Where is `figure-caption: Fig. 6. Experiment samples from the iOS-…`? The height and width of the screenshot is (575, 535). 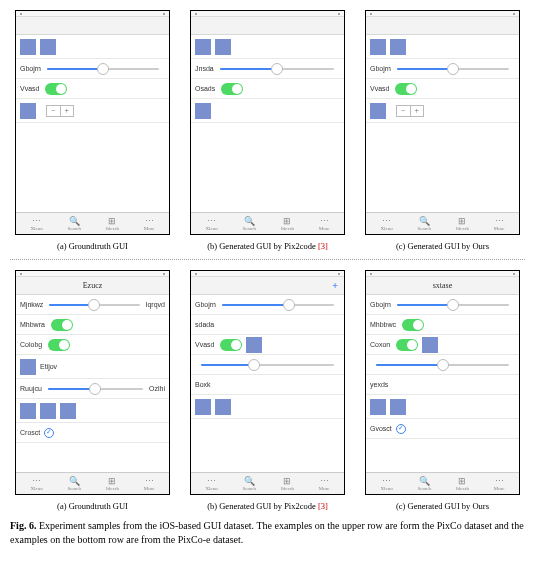 figure-caption: Fig. 6. Experiment samples from the iOS-… is located at coordinates (268, 532).